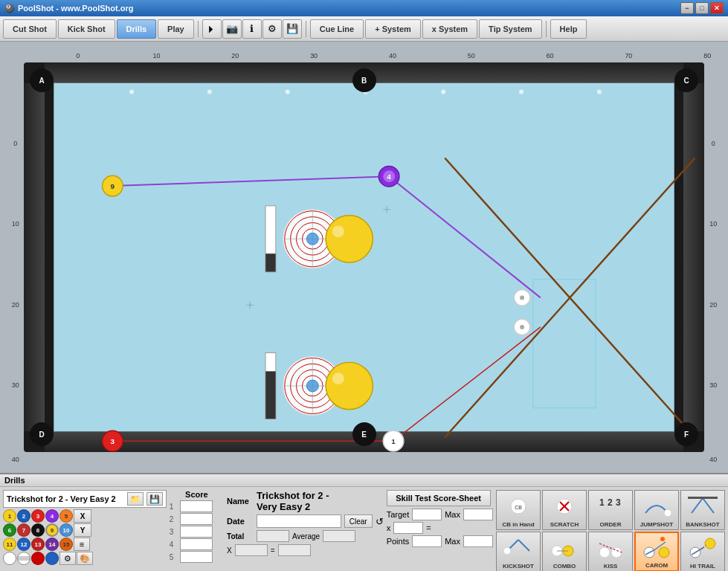 This screenshot has height=571, width=728. What do you see at coordinates (52, 544) in the screenshot?
I see `ball-14: 14` at bounding box center [52, 544].